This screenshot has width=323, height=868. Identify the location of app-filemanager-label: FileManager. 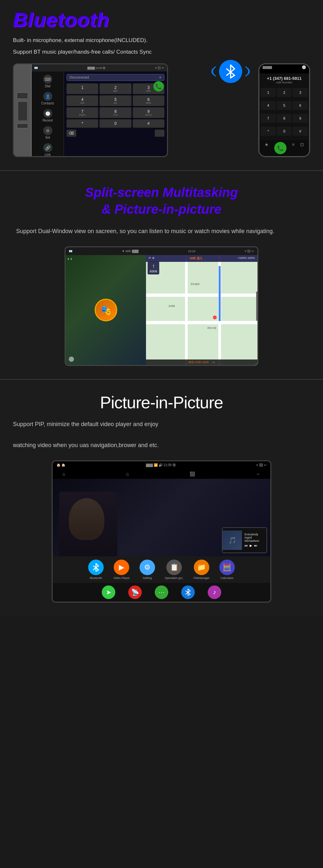
(201, 578).